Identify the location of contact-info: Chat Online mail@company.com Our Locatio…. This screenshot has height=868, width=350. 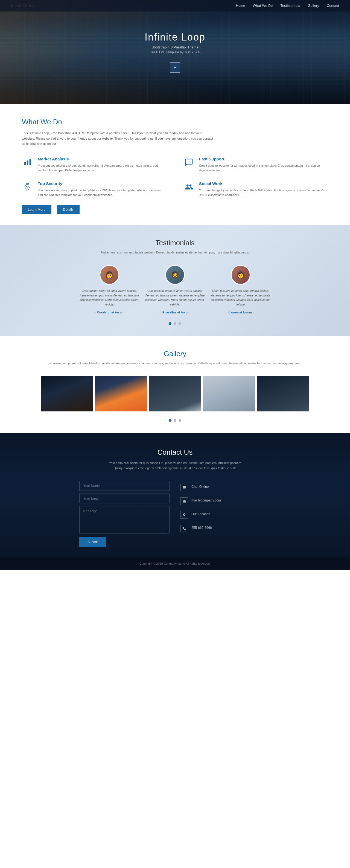
(225, 514).